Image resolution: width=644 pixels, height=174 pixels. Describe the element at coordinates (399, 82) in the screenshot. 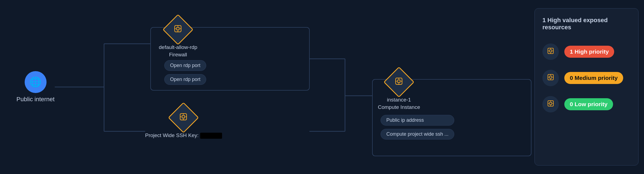

I see `compute-diamond` at that location.